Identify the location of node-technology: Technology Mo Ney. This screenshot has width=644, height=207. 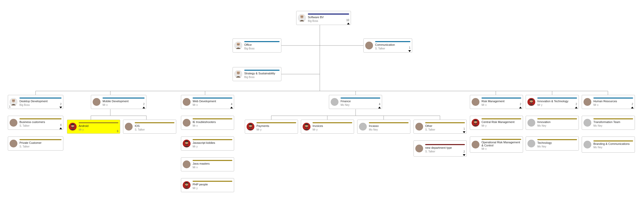
(552, 144).